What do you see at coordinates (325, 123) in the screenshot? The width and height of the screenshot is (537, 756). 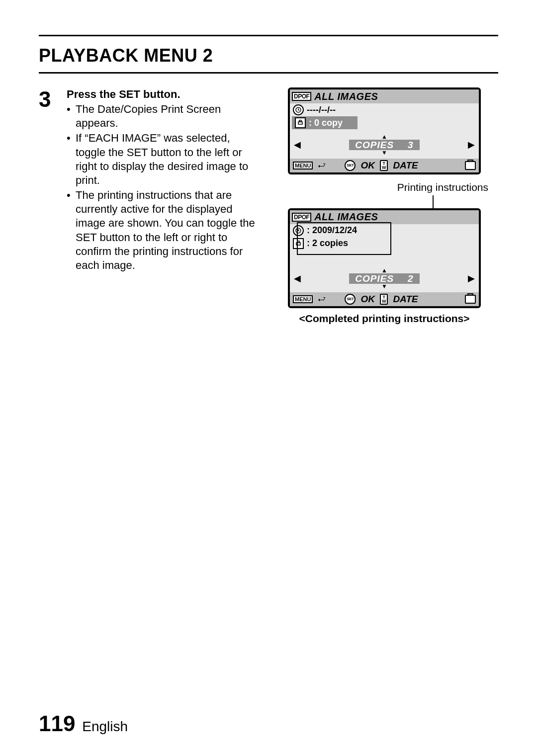 I see `copies-info-line: : 0 copy` at bounding box center [325, 123].